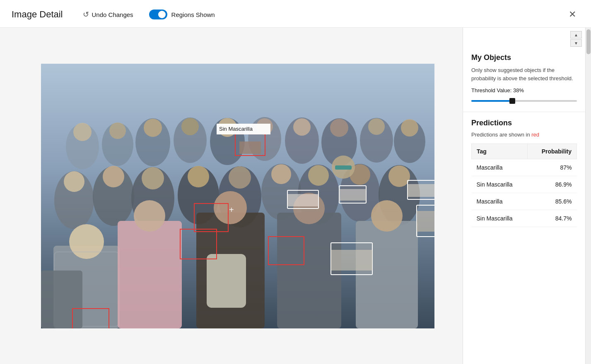 The width and height of the screenshot is (591, 364). What do you see at coordinates (296, 14) in the screenshot?
I see `header: Image Detail ↺ Undo Changes Regions Show…` at bounding box center [296, 14].